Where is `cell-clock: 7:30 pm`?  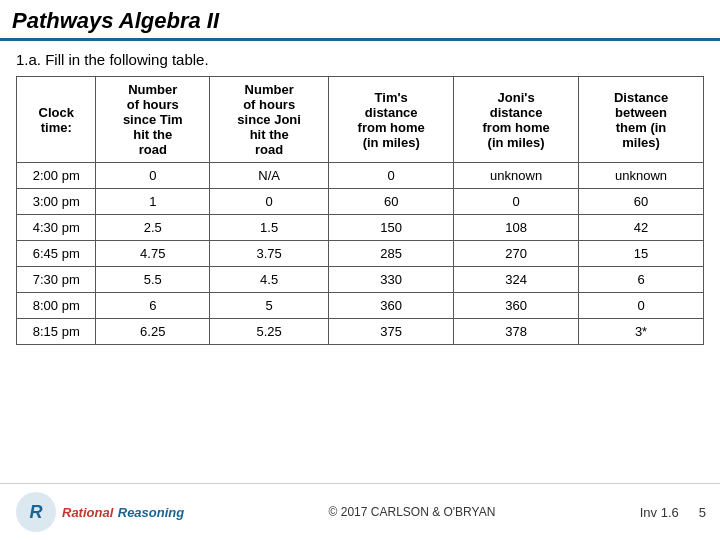
cell-clock: 7:30 pm is located at coordinates (56, 280).